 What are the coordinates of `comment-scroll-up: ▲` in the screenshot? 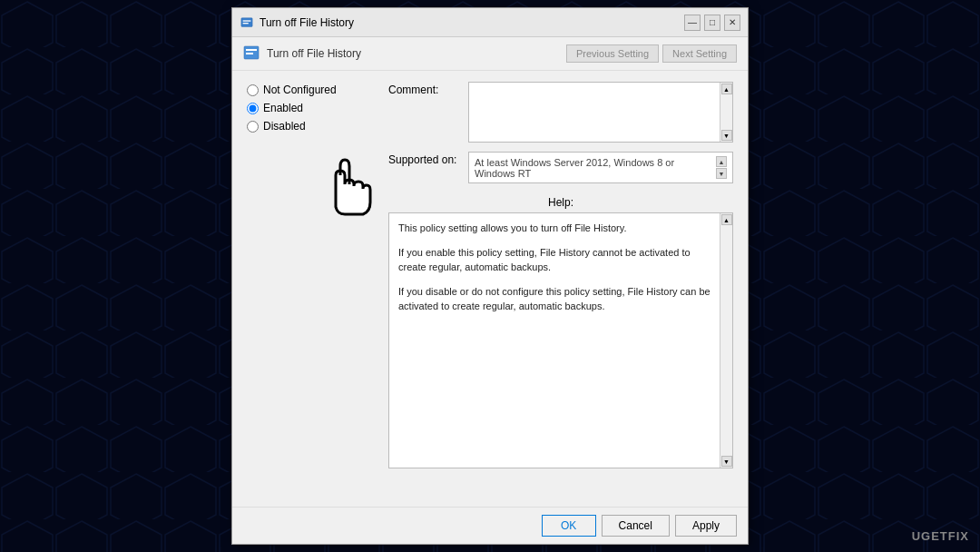 It's located at (727, 89).